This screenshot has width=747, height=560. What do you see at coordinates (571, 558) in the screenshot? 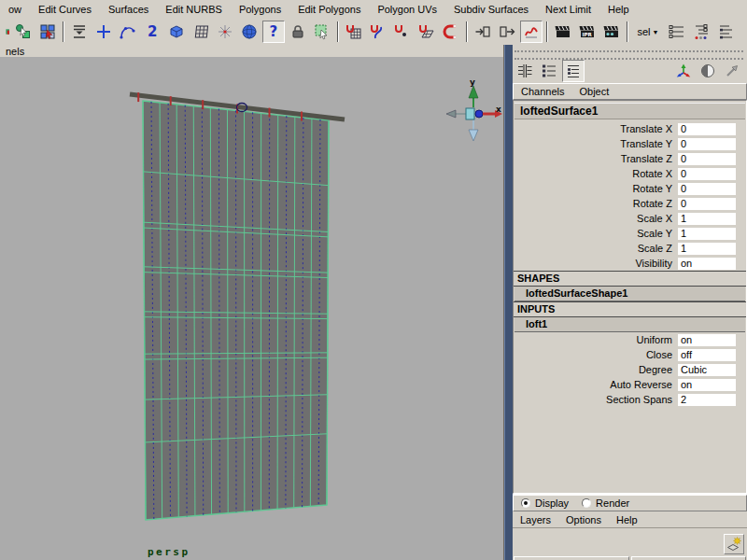
I see `nav-prev-button: <<` at bounding box center [571, 558].